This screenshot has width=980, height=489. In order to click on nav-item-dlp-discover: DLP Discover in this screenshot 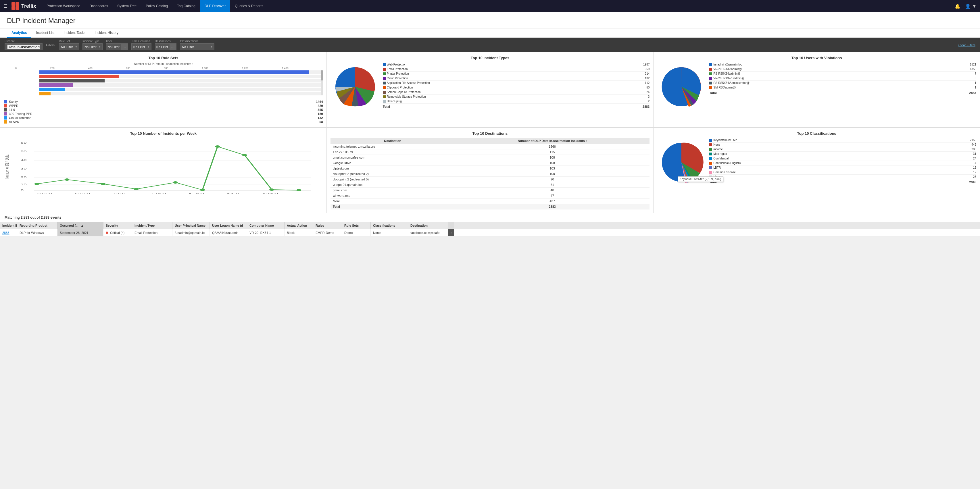, I will do `click(215, 6)`.